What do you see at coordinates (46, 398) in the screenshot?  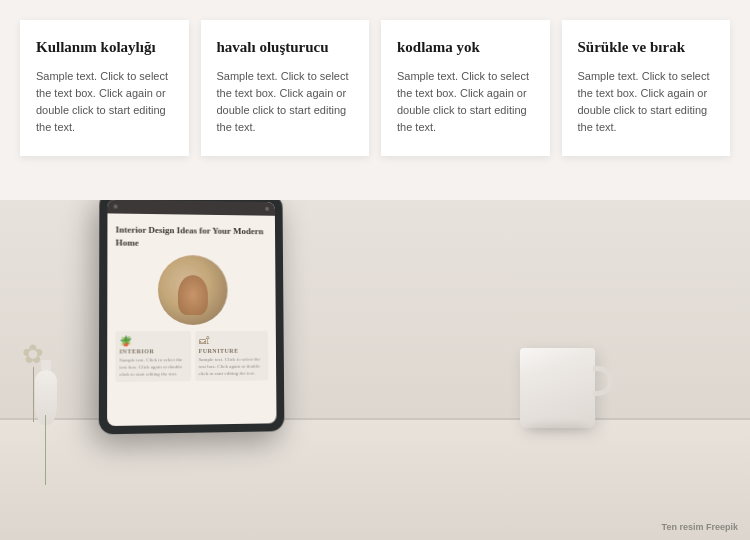 I see `vase-body` at bounding box center [46, 398].